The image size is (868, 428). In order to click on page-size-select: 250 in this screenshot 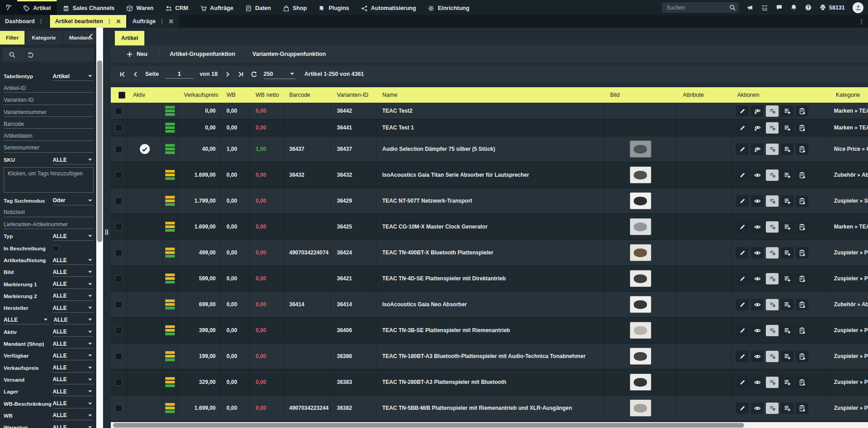, I will do `click(280, 74)`.